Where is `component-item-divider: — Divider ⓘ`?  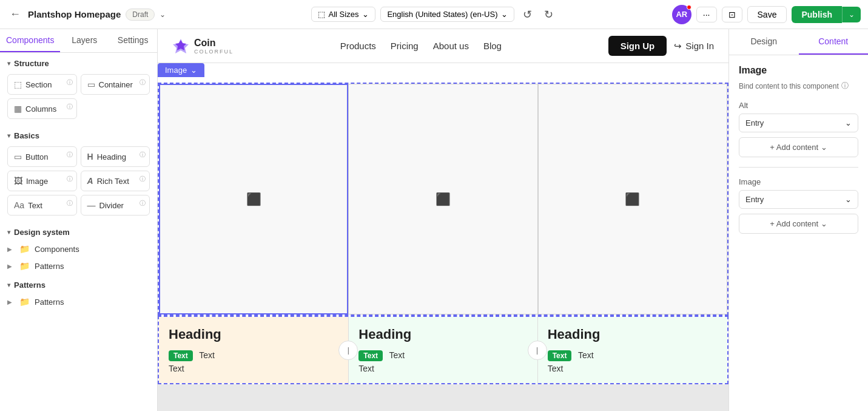 component-item-divider: — Divider ⓘ is located at coordinates (115, 205).